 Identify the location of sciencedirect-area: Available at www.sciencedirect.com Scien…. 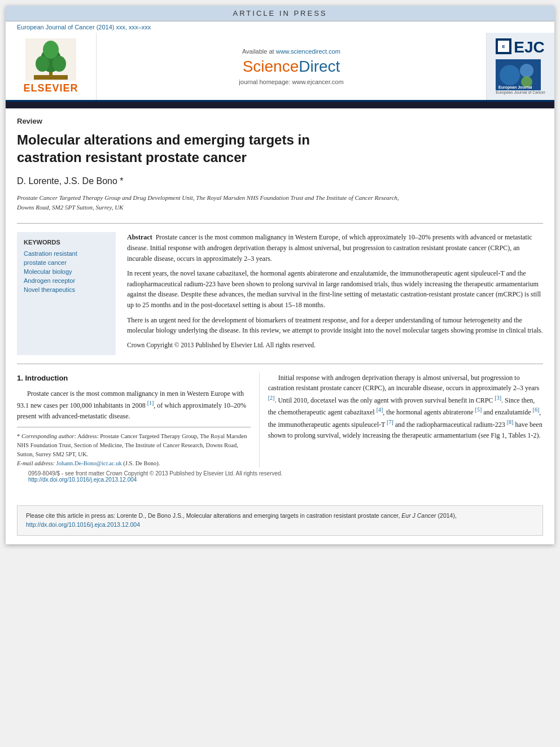
(291, 67).